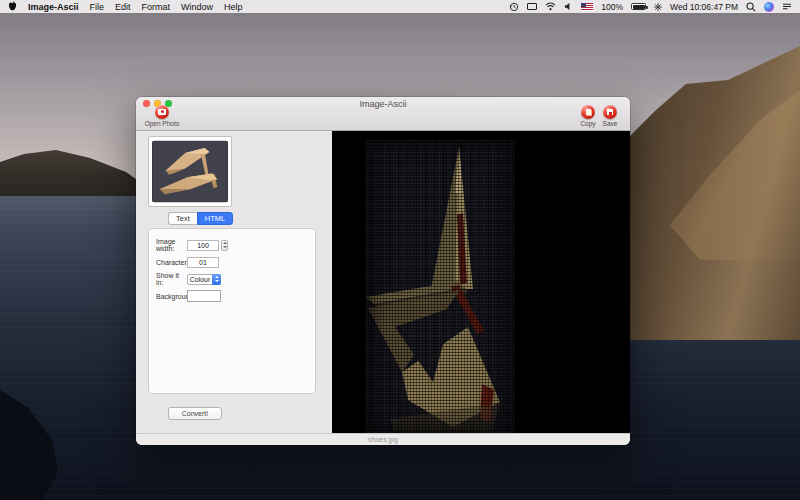  I want to click on display-icon, so click(532, 6).